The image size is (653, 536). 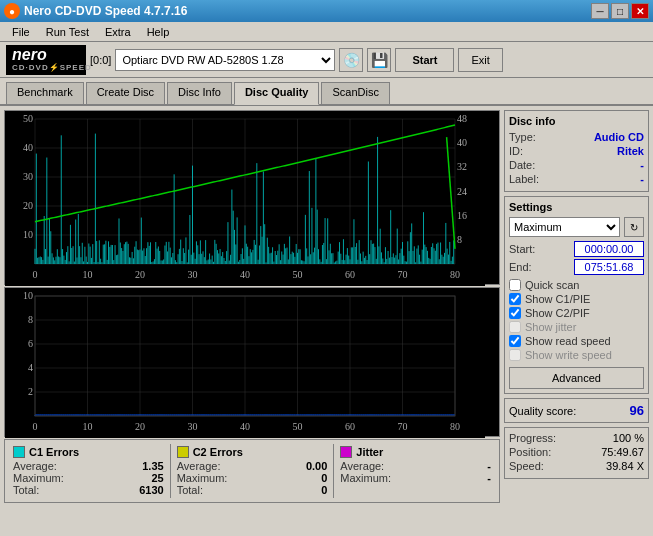 What do you see at coordinates (515, 299) in the screenshot?
I see `show-c1-pie-checkbox` at bounding box center [515, 299].